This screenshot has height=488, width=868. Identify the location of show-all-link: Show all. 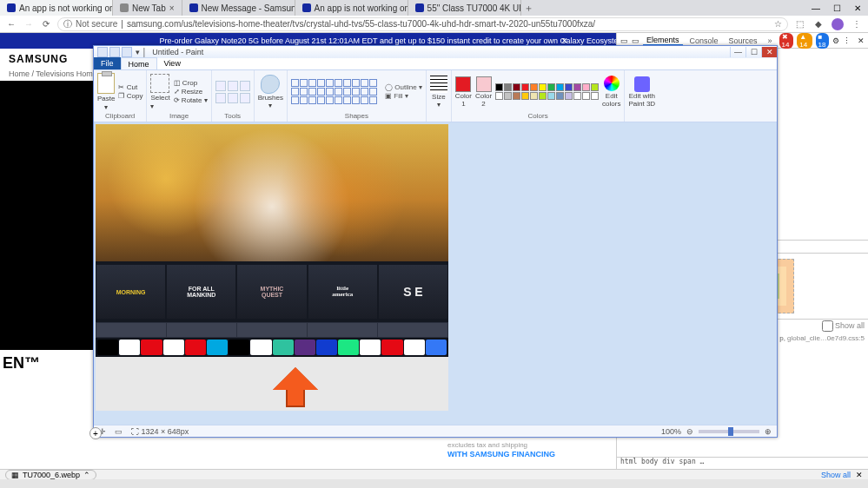
(836, 475).